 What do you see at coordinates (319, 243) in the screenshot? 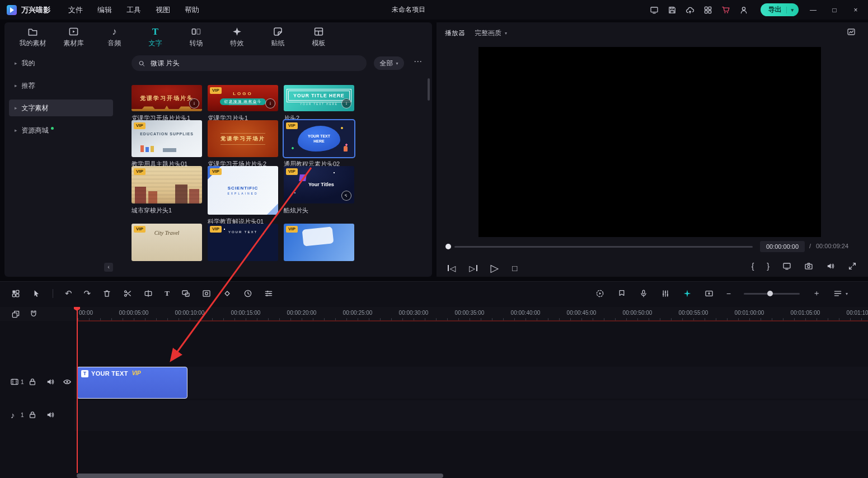
I see `template-card: VIP` at bounding box center [319, 243].